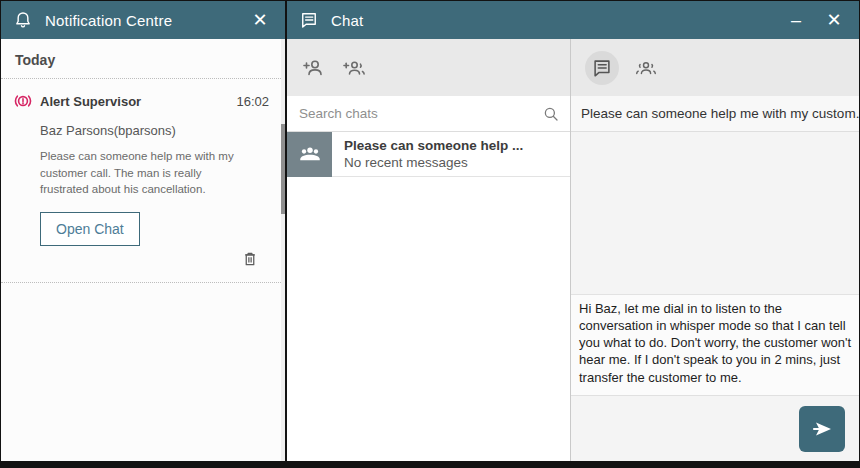  Describe the element at coordinates (143, 282) in the screenshot. I see `divider` at that location.